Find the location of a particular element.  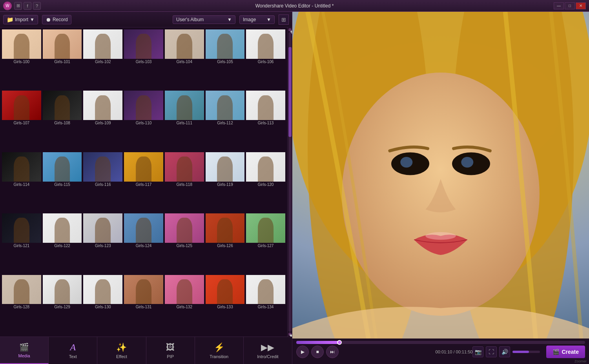

tab-effect: ✨ Effect is located at coordinates (122, 351).